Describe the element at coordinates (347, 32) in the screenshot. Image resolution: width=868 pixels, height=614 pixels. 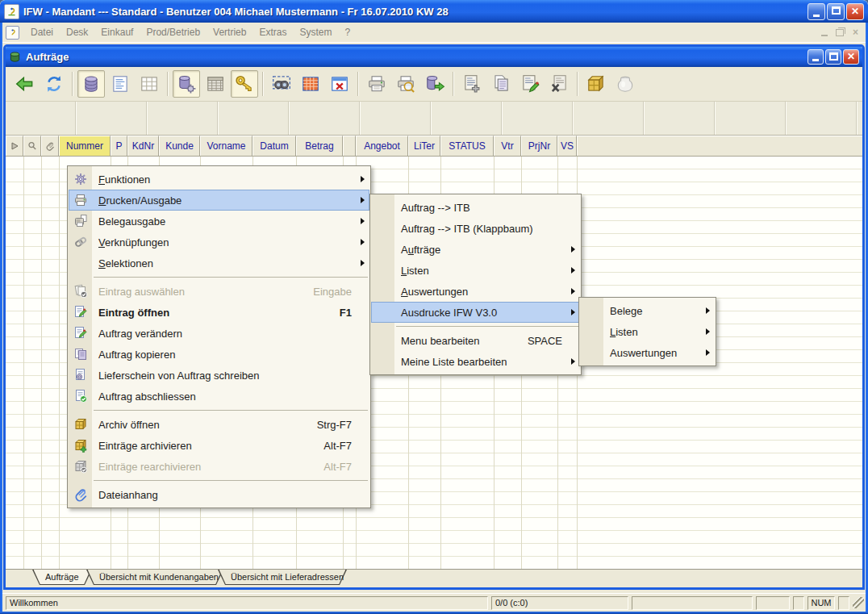
I see `menubar-item-help: ?` at that location.